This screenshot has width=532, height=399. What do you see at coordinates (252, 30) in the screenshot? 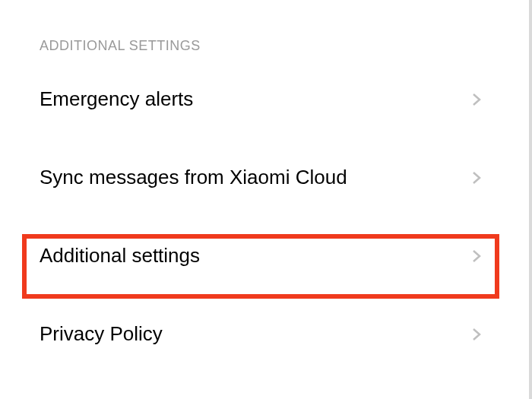
I see `section-header: ADDITIONAL SETTINGS` at bounding box center [252, 30].